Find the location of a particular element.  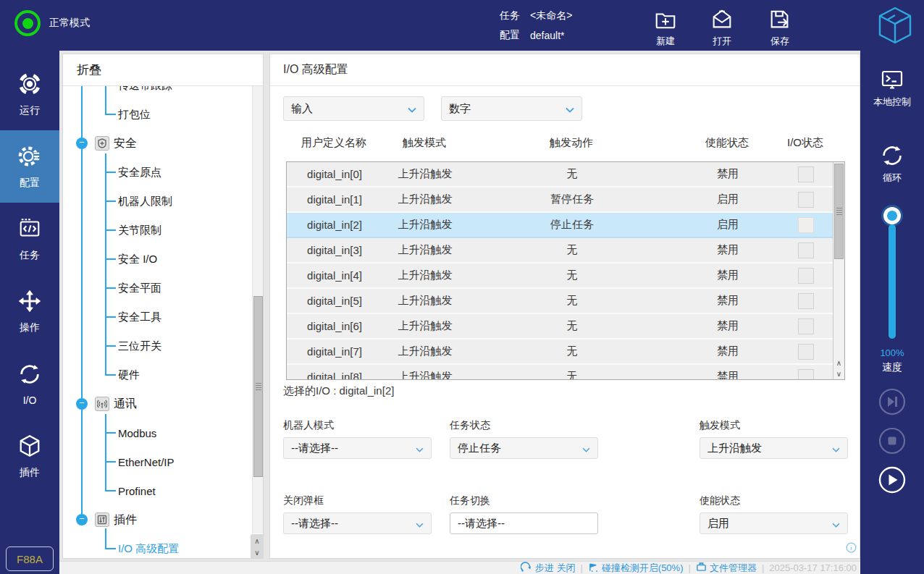

new-button: 新建 is located at coordinates (665, 28).